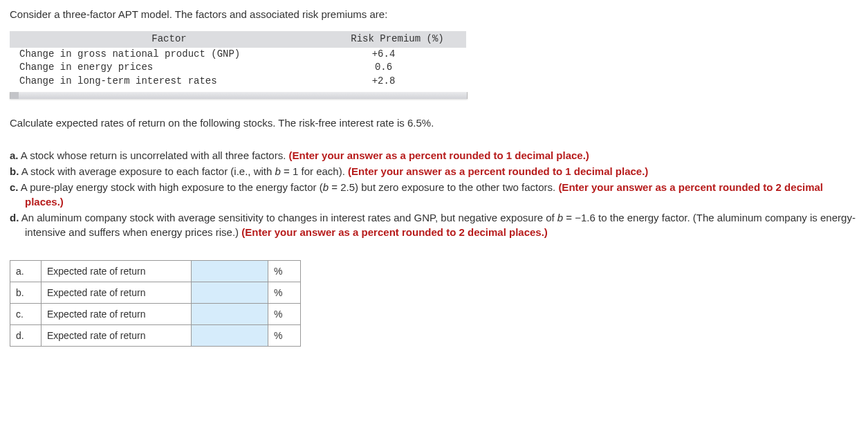 Image resolution: width=868 pixels, height=440 pixels. I want to click on answer-letter: c., so click(26, 314).